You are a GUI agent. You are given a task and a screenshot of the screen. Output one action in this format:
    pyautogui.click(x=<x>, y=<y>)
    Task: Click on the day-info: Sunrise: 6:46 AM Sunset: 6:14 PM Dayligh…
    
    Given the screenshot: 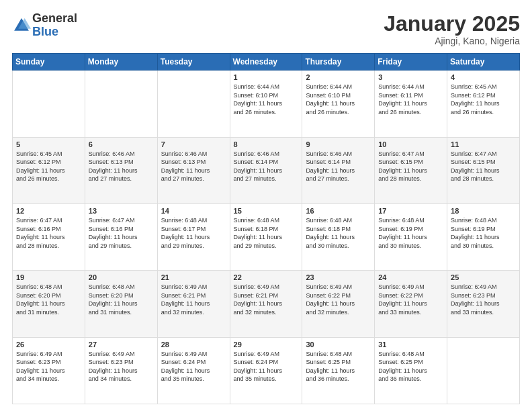 What is the action you would take?
    pyautogui.click(x=266, y=167)
    